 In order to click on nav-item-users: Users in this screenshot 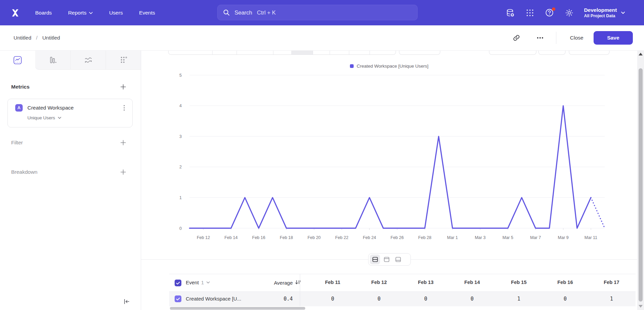, I will do `click(116, 13)`.